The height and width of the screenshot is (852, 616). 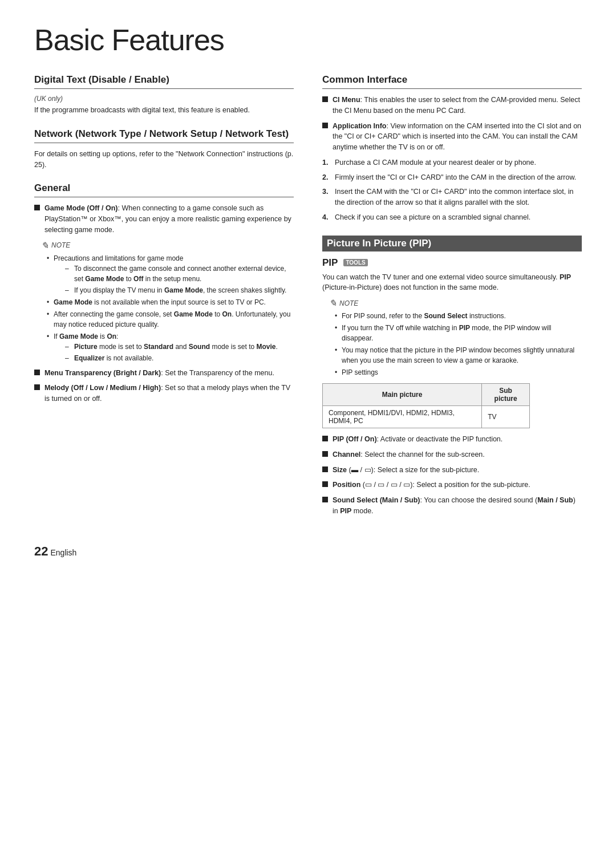 I want to click on app-info-text: Application Info: View information on th…, so click(x=457, y=137).